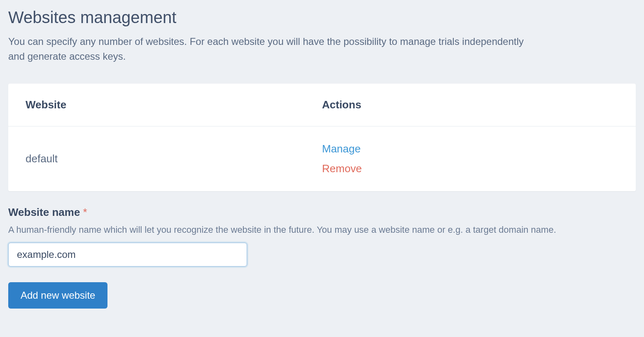 The image size is (644, 337). What do you see at coordinates (470, 168) in the screenshot?
I see `remove-link: Remove` at bounding box center [470, 168].